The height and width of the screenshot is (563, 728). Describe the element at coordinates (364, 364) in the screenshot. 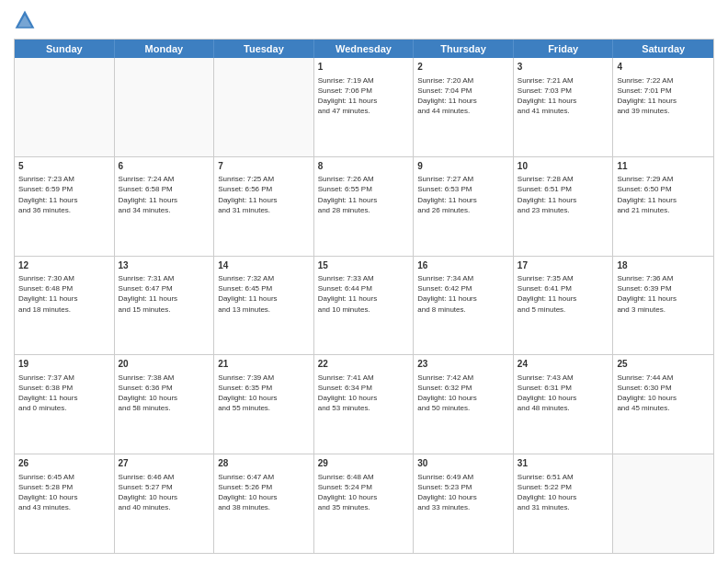

I see `day-number: 22` at that location.